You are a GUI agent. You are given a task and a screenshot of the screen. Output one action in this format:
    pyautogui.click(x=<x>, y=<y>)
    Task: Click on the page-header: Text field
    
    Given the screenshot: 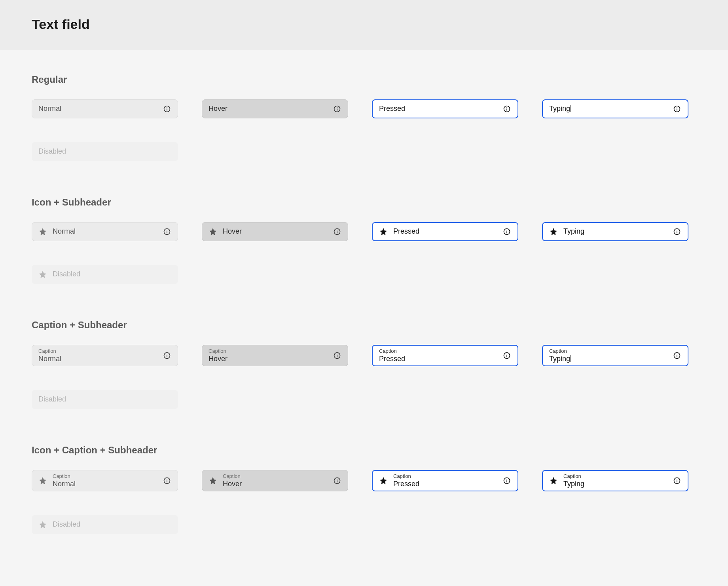 What is the action you would take?
    pyautogui.click(x=364, y=25)
    